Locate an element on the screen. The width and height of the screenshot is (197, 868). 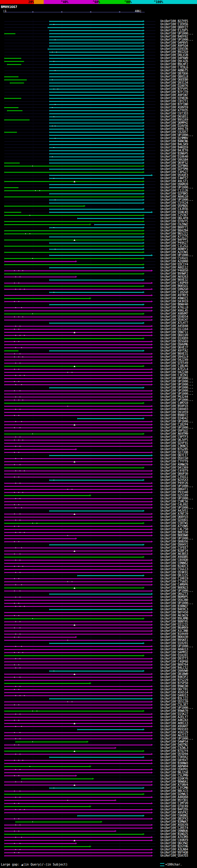
hit-label: UniRef100_Q5A7D3 is located at coordinates (174, 856).